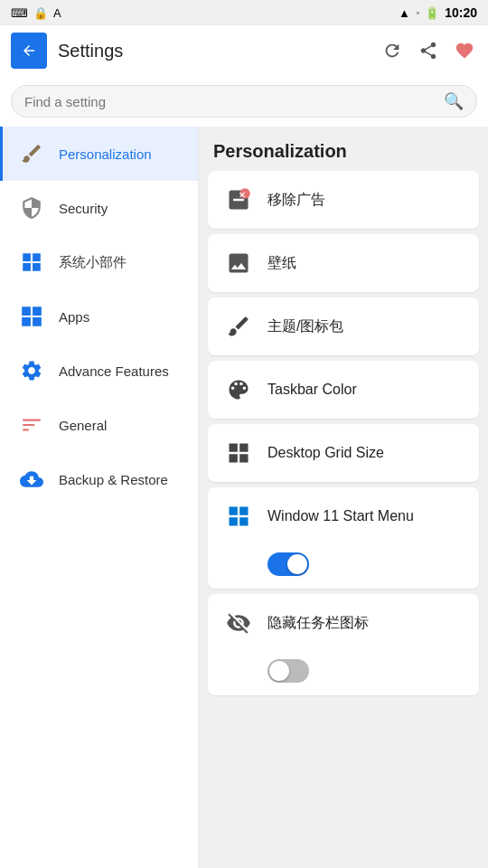 Image resolution: width=488 pixels, height=868 pixels. What do you see at coordinates (343, 453) in the screenshot?
I see `setting-desktop-grid: Desktop Grid Size` at bounding box center [343, 453].